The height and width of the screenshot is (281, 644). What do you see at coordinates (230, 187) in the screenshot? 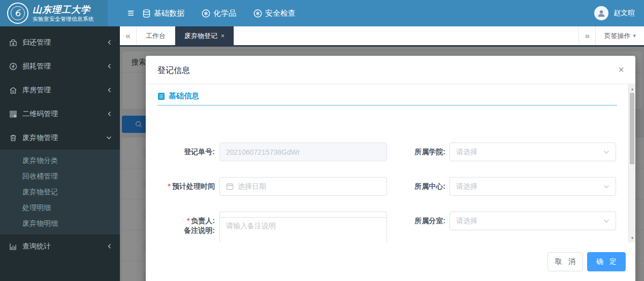
I see `calendar-icon` at bounding box center [230, 187].